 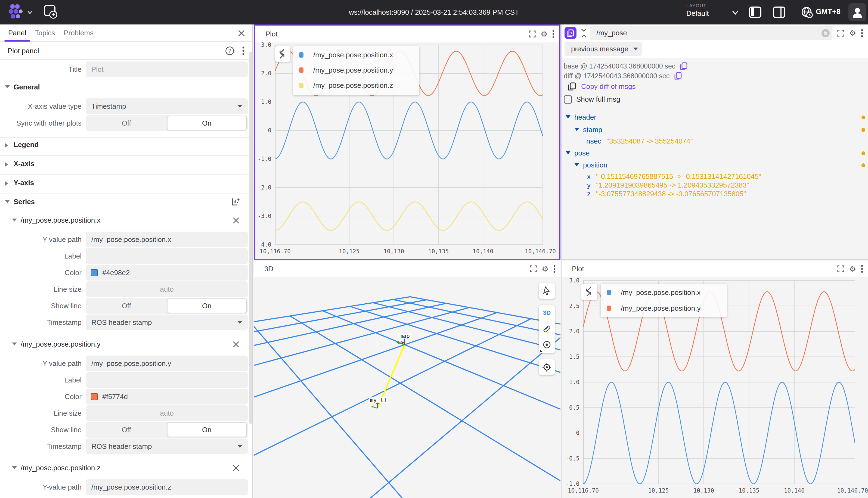 What do you see at coordinates (250, 238) in the screenshot?
I see `sidebar-scrollbar` at bounding box center [250, 238].